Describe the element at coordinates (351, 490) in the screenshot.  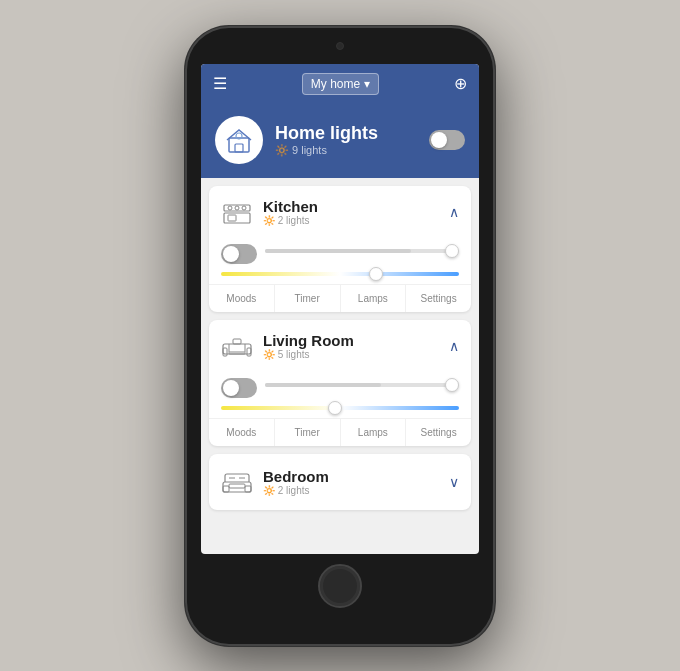
I see `bedroom-subtitle: 🔆 2 lights` at that location.